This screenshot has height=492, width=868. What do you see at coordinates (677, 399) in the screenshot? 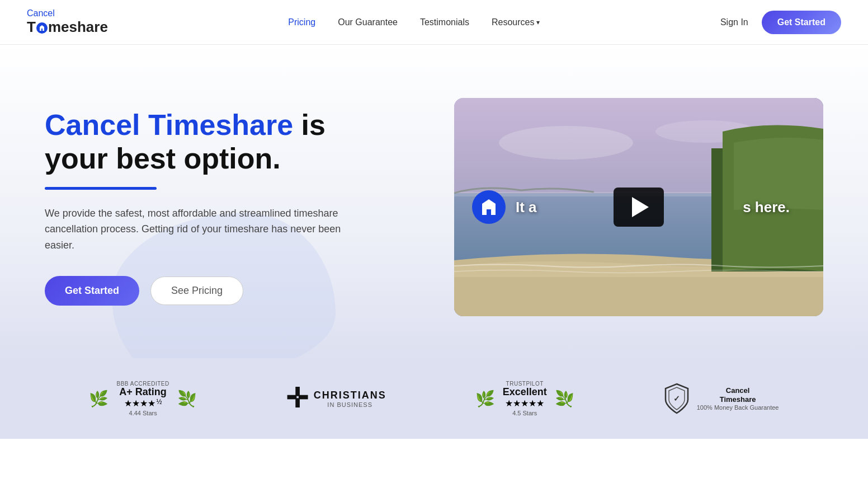
I see `shield-icon: ✓` at bounding box center [677, 399].